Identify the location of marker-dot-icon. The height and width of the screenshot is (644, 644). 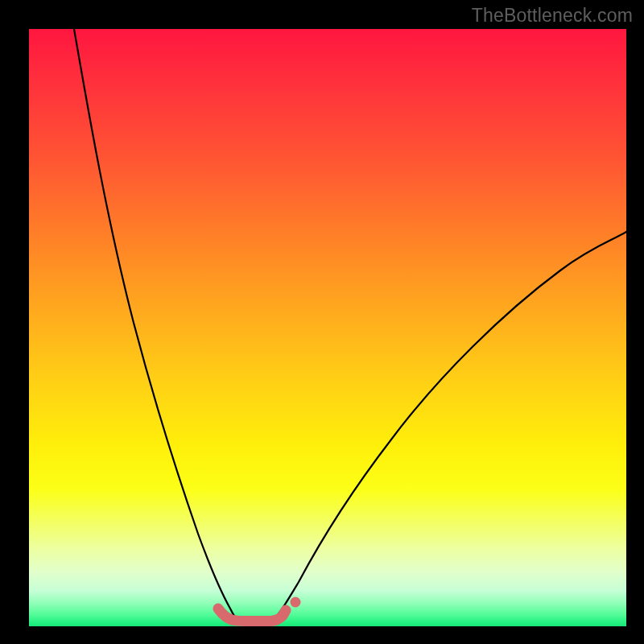
(296, 602).